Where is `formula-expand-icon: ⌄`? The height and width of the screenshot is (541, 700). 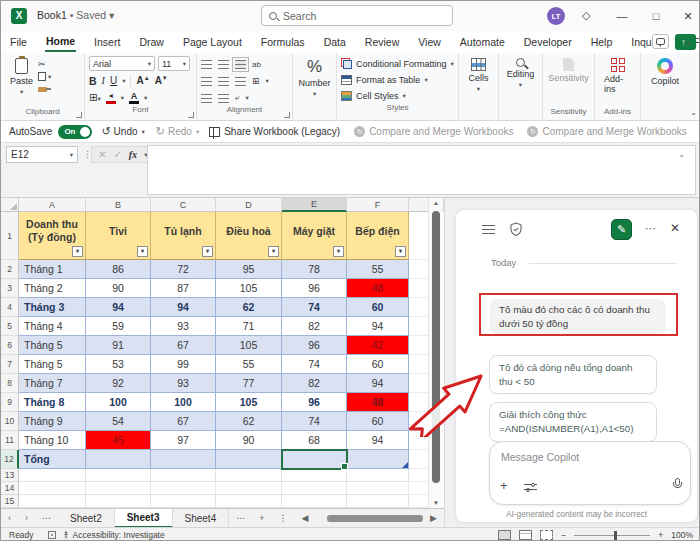
formula-expand-icon: ⌄ is located at coordinates (682, 154).